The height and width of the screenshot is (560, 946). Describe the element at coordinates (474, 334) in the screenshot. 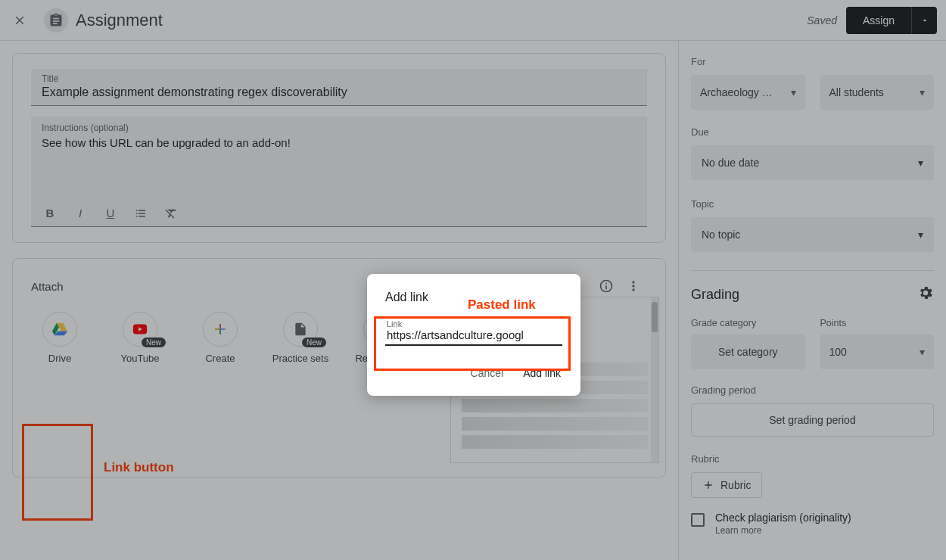

I see `link-field-value: https://artsandculture.googl` at that location.